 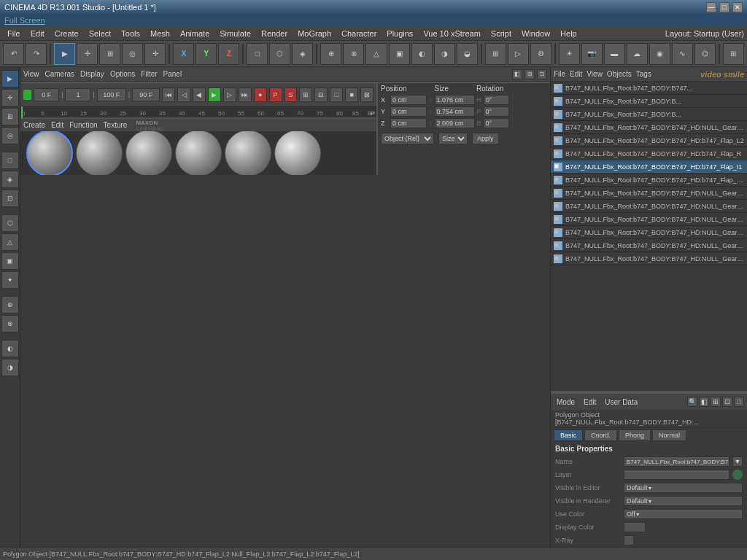 I want to click on y-size-input, so click(x=455, y=112).